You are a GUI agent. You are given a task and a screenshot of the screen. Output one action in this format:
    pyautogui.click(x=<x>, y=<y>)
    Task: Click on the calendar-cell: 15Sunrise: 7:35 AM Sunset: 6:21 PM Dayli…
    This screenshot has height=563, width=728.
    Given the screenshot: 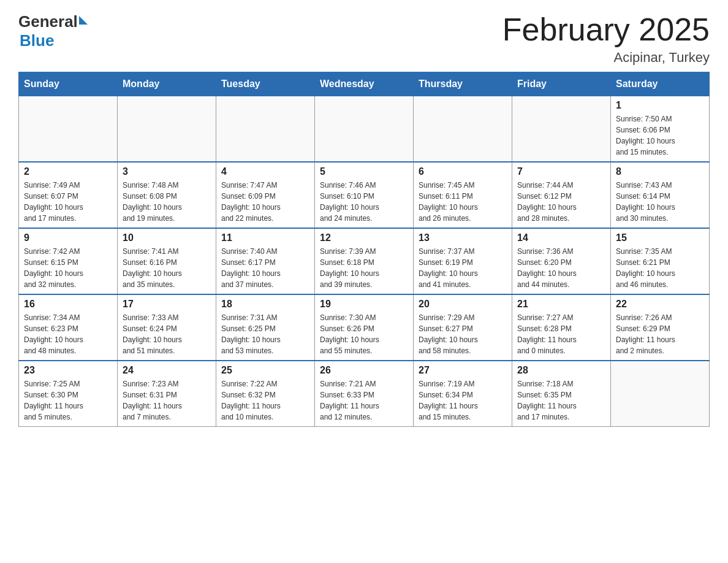 What is the action you would take?
    pyautogui.click(x=661, y=261)
    